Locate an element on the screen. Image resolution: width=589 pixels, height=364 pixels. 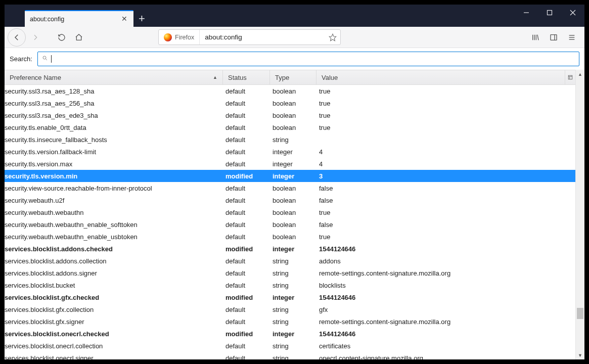
close-tab-icon: ✕ is located at coordinates (124, 19).